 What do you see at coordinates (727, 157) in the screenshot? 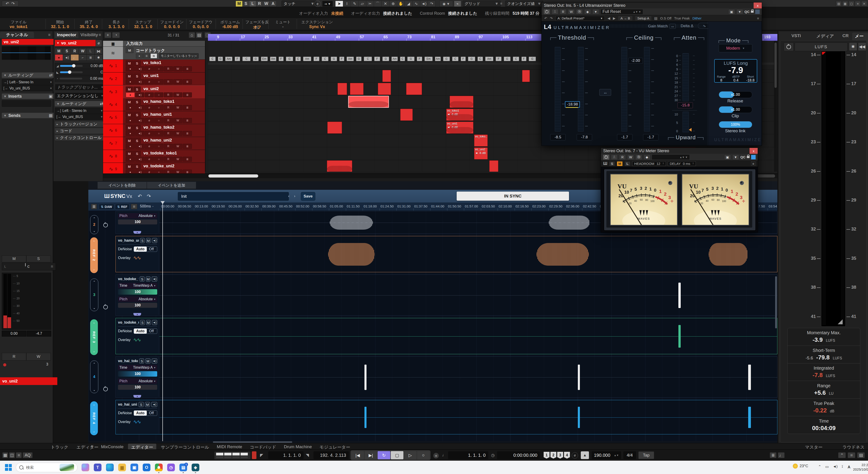
I see `snapshot-icon: ▣` at bounding box center [727, 157].